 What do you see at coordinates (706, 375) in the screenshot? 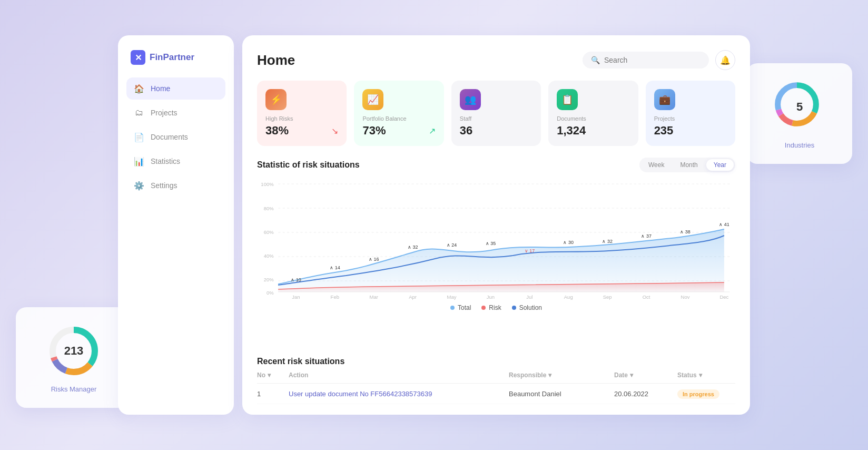
I see `th-status: Status ▾` at bounding box center [706, 375].